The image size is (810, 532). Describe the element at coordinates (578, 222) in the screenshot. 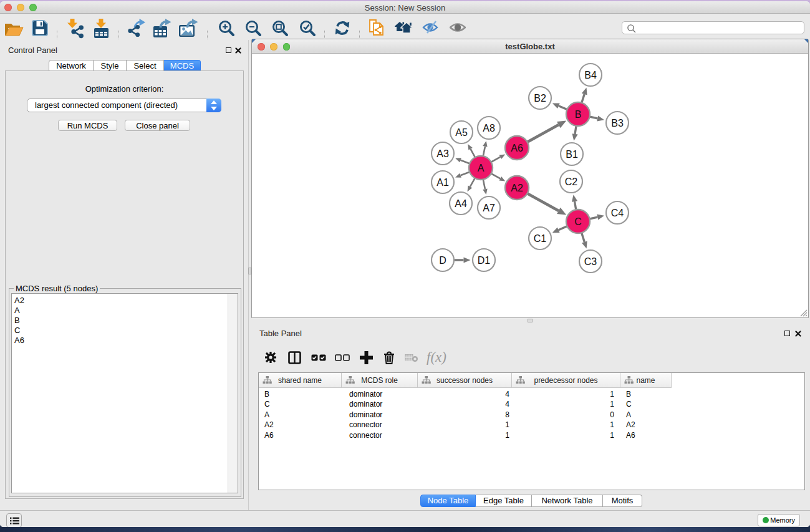

I see `svg-text: C` at that location.